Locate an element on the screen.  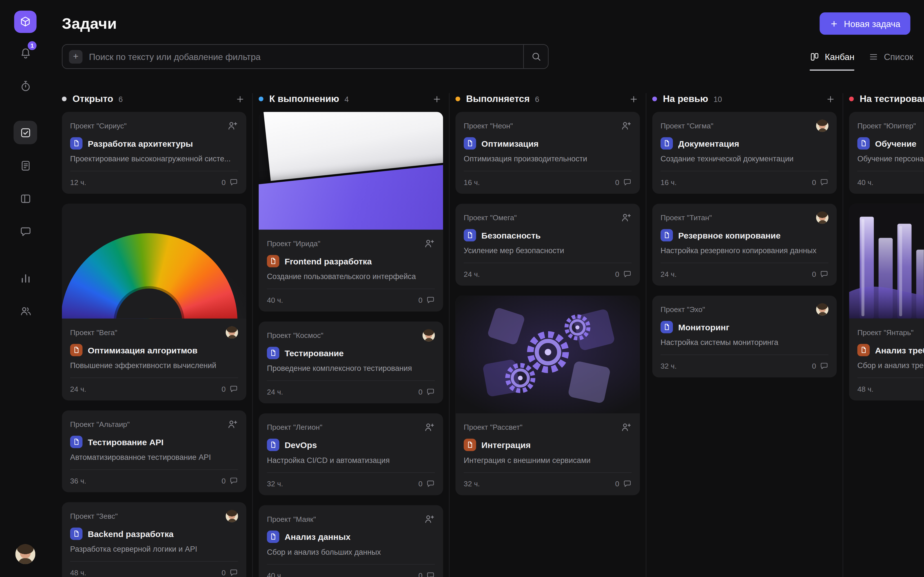
task-card: Проект "Космос" Тестирование Проведение … is located at coordinates (351, 363).